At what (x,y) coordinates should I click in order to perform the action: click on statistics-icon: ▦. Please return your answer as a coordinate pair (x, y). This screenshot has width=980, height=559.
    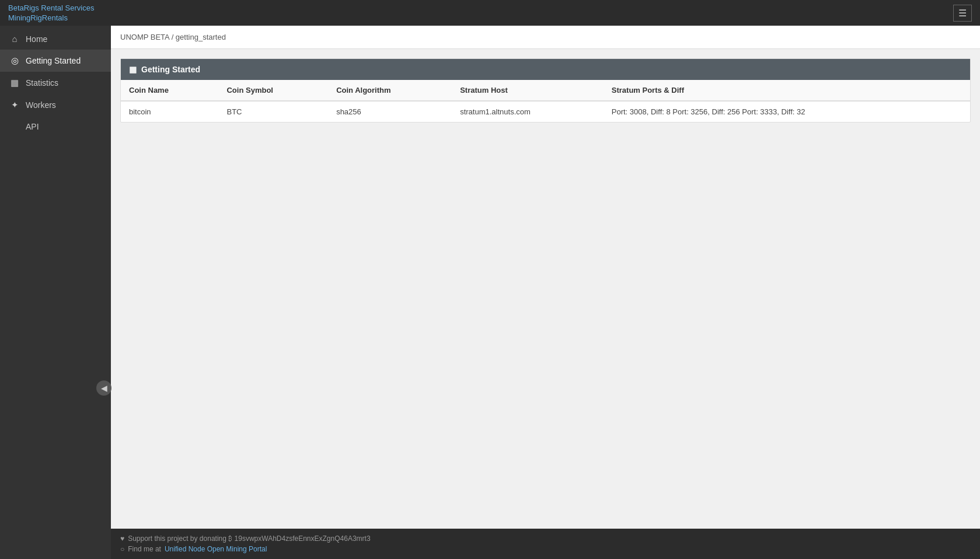
    Looking at the image, I should click on (15, 83).